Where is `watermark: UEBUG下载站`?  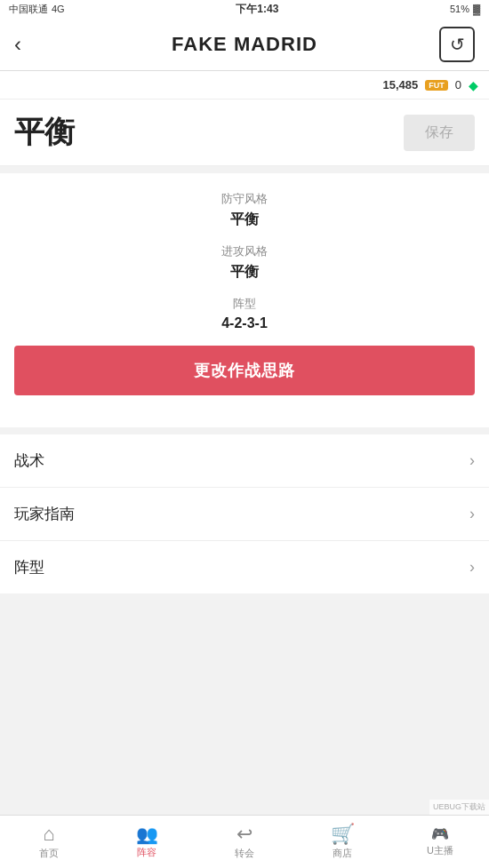 watermark: UEBUG下载站 is located at coordinates (459, 807).